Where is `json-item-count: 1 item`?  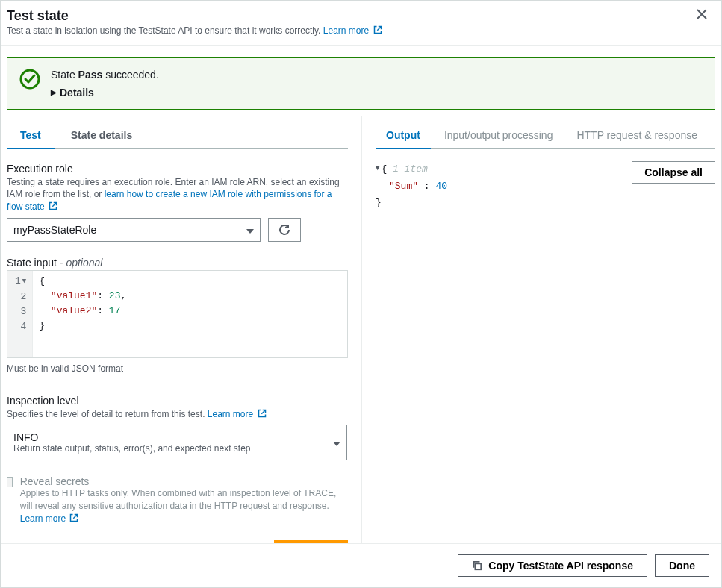
json-item-count: 1 item is located at coordinates (411, 169).